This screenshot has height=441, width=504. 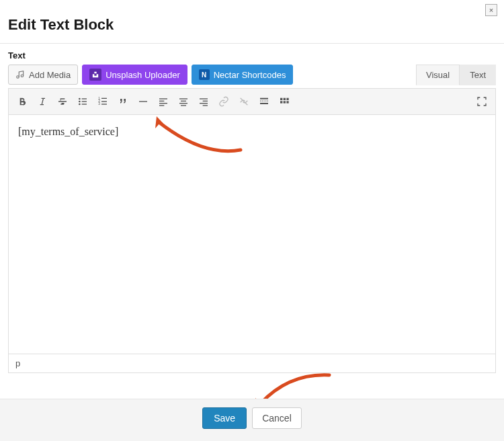 What do you see at coordinates (277, 418) in the screenshot?
I see `cancel-button: Cancel` at bounding box center [277, 418].